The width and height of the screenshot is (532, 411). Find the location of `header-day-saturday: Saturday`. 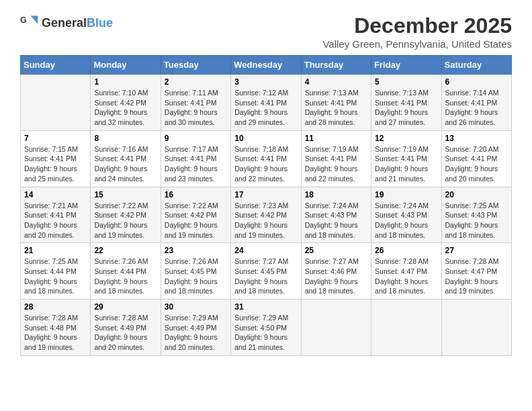

header-day-saturday: Saturday is located at coordinates (476, 65).